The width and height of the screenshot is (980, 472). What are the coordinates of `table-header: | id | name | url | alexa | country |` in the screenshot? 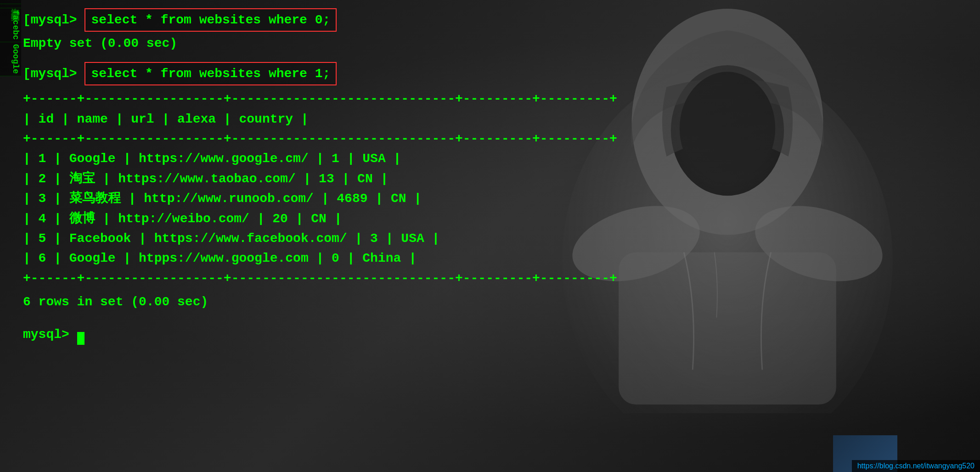 It's located at (495, 119).